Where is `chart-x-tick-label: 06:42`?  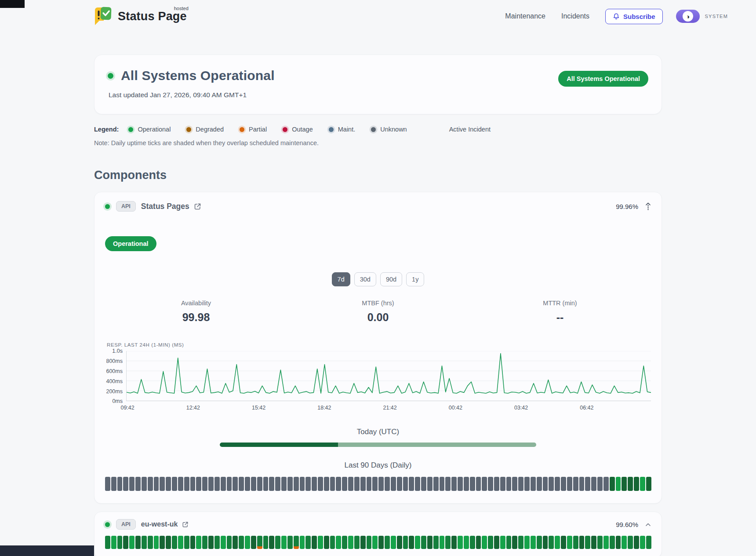 chart-x-tick-label: 06:42 is located at coordinates (586, 408).